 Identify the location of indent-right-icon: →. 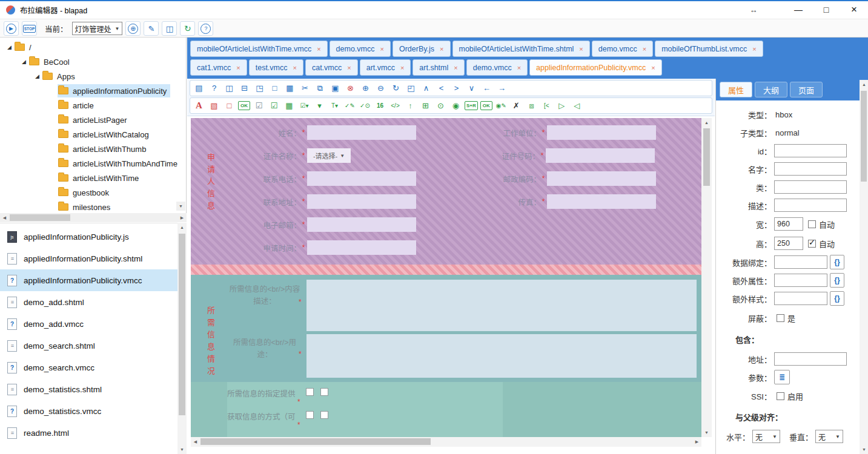
(502, 88).